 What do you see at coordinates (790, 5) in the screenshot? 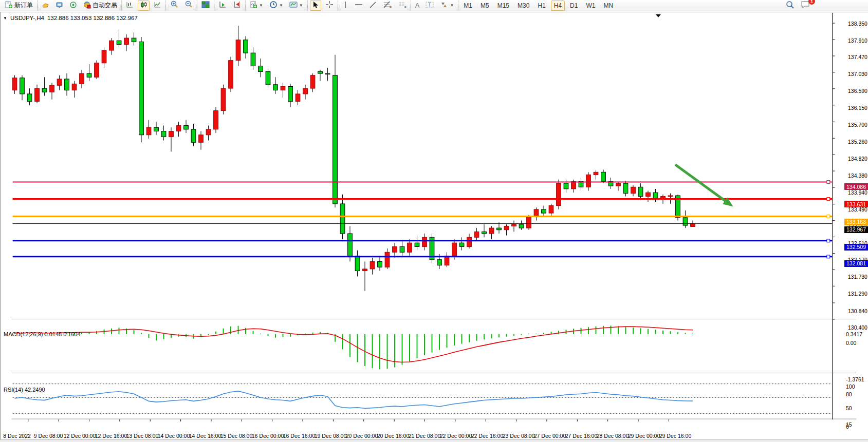
I see `search-icon` at bounding box center [790, 5].